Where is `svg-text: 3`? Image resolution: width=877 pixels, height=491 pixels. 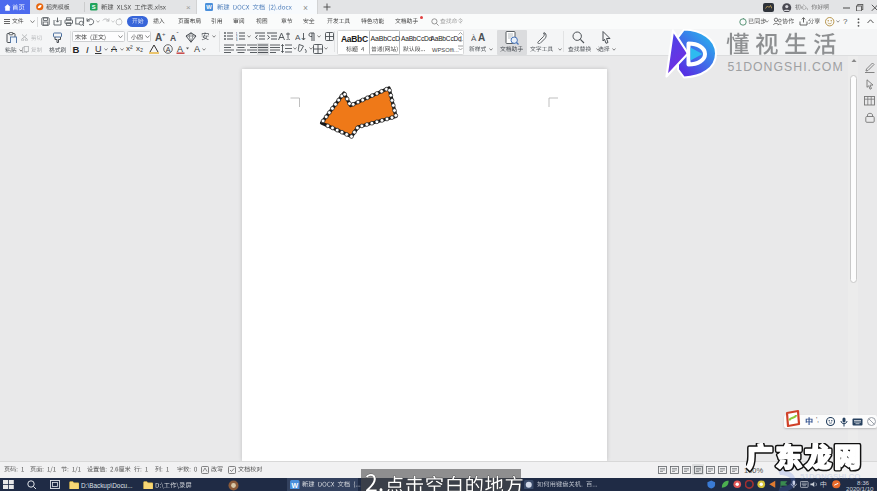 svg-text: 3 is located at coordinates (237, 40).